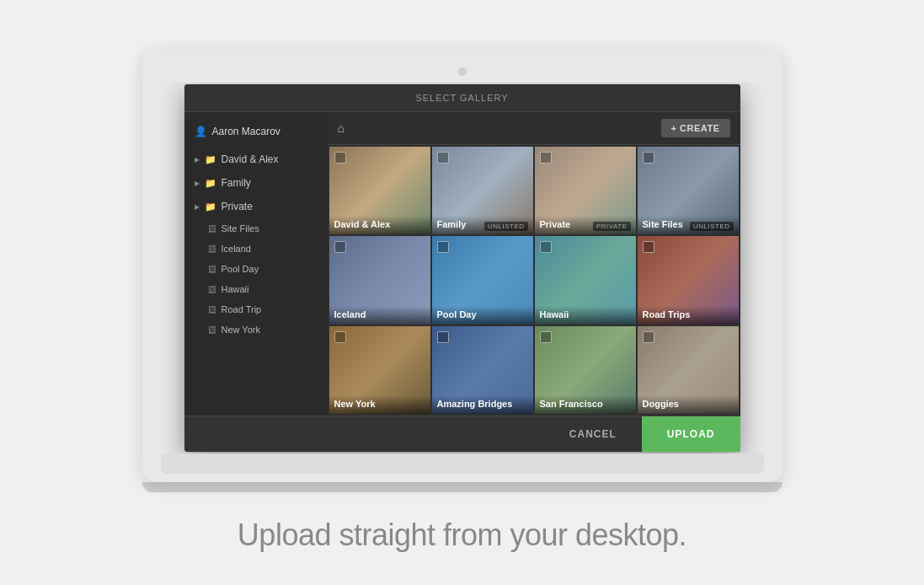 This screenshot has width=924, height=585. I want to click on gallery-toolbar: ⌂ + CREATE, so click(534, 128).